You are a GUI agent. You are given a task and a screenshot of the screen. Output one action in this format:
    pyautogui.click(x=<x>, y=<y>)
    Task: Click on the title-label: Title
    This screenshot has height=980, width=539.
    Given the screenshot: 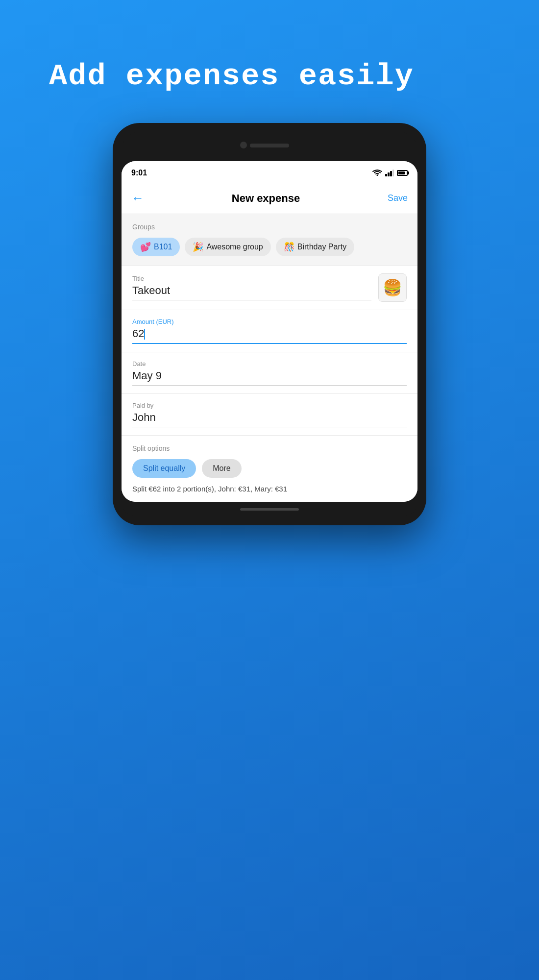 What is the action you would take?
    pyautogui.click(x=252, y=278)
    